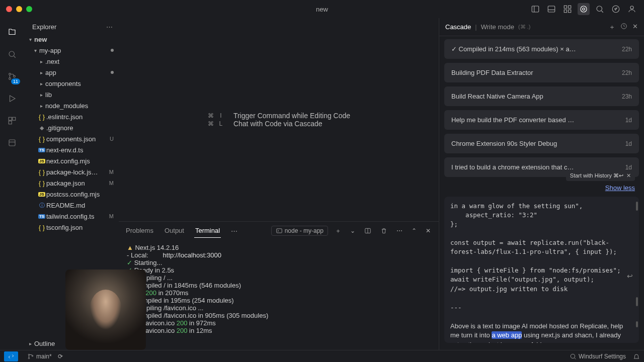 This screenshot has height=362, width=644. What do you see at coordinates (12, 54) in the screenshot?
I see `search-activity` at bounding box center [12, 54].